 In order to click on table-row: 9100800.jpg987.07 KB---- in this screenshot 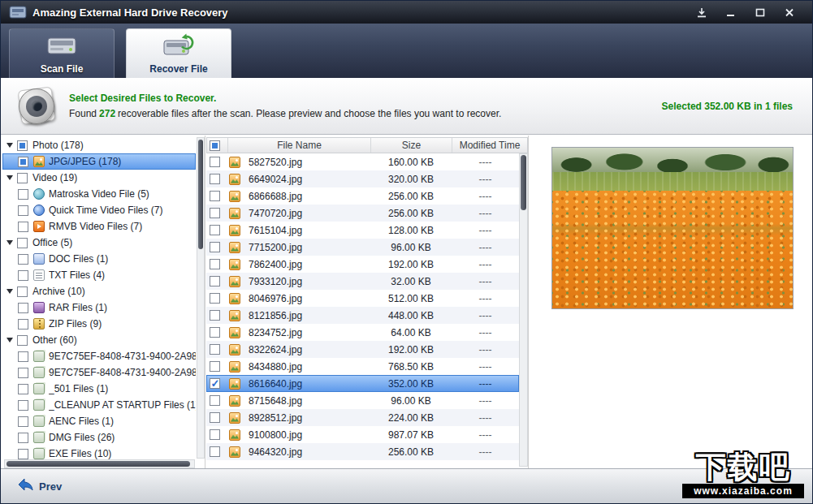, I will do `click(362, 435)`.